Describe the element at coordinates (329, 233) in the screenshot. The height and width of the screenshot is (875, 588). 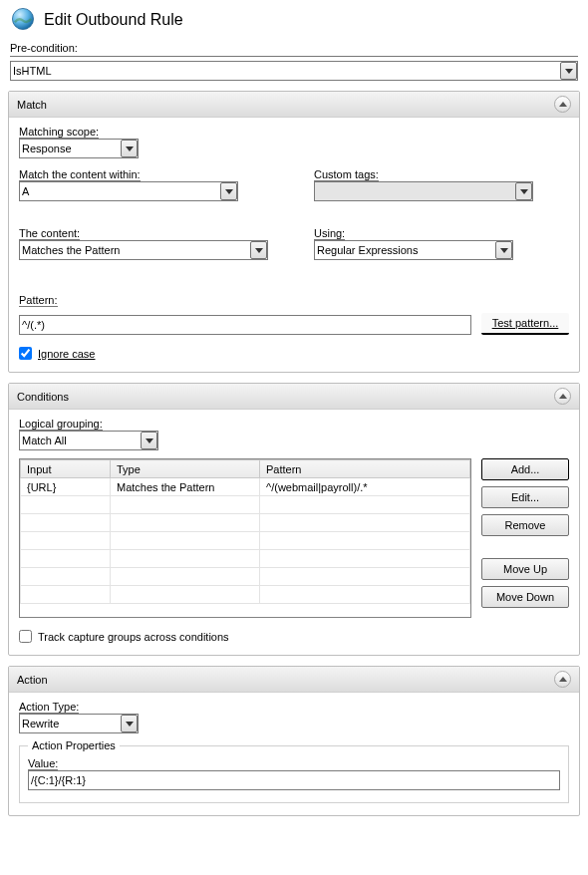
I see `using-label: Using:` at that location.